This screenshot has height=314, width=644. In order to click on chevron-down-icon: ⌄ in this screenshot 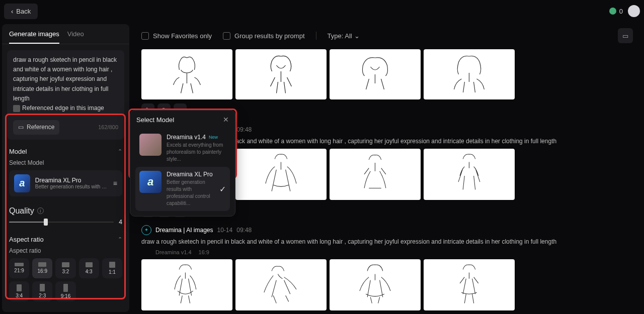, I will do `click(357, 36)`.